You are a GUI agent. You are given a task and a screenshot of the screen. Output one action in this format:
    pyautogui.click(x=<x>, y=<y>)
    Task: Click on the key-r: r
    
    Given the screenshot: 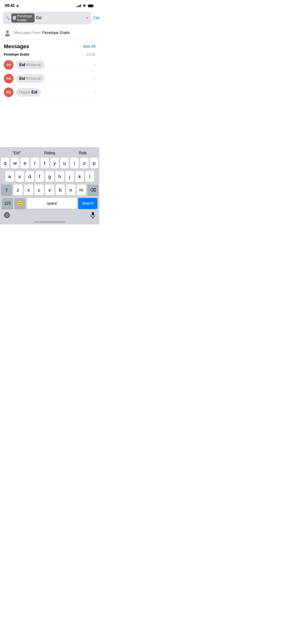 What is the action you would take?
    pyautogui.click(x=35, y=163)
    